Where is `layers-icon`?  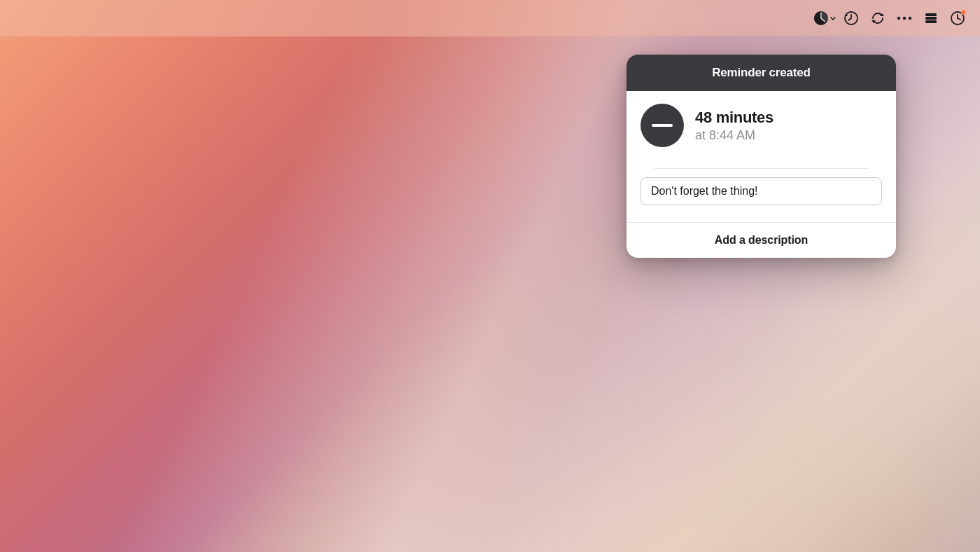 layers-icon is located at coordinates (931, 18).